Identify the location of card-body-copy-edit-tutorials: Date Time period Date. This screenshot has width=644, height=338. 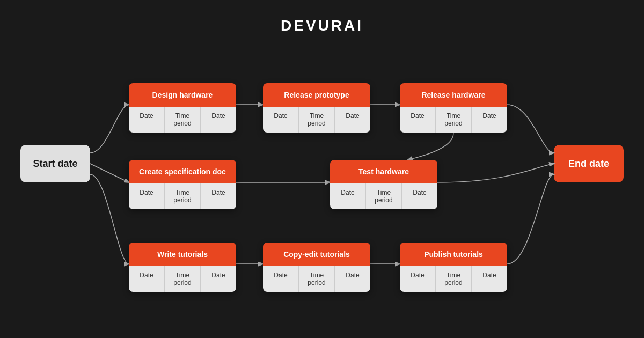
(317, 279).